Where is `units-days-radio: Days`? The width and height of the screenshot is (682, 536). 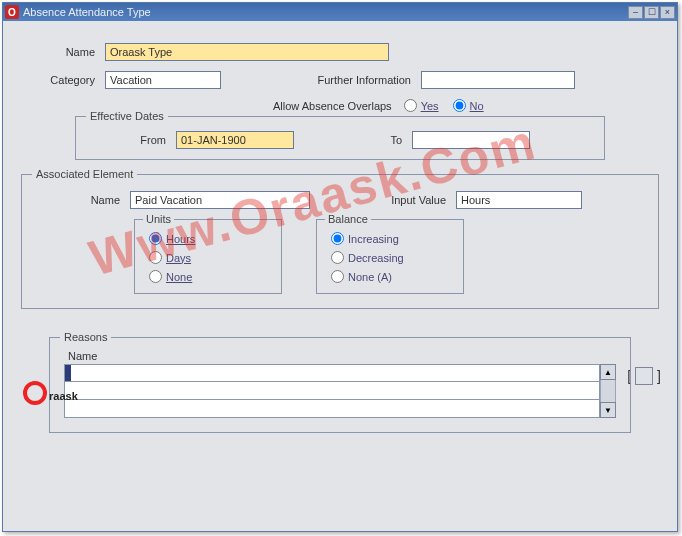 units-days-radio: Days is located at coordinates (201, 258).